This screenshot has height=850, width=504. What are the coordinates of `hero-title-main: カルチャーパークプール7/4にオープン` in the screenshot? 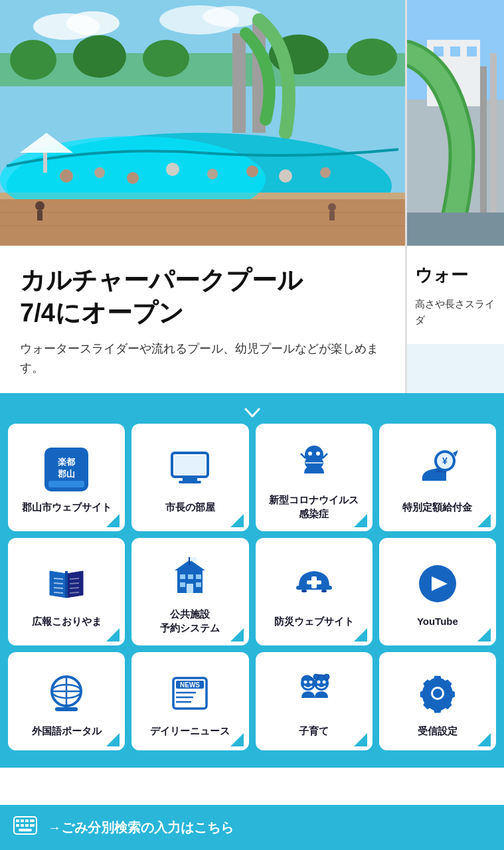 It's located at (203, 298).